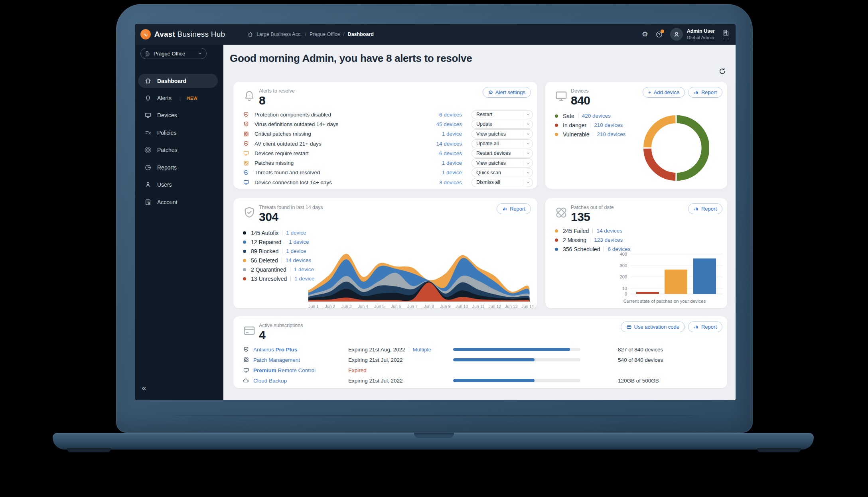 Image resolution: width=868 pixels, height=497 pixels. Describe the element at coordinates (277, 360) in the screenshot. I see `subscription-name-link: Patch Management` at that location.